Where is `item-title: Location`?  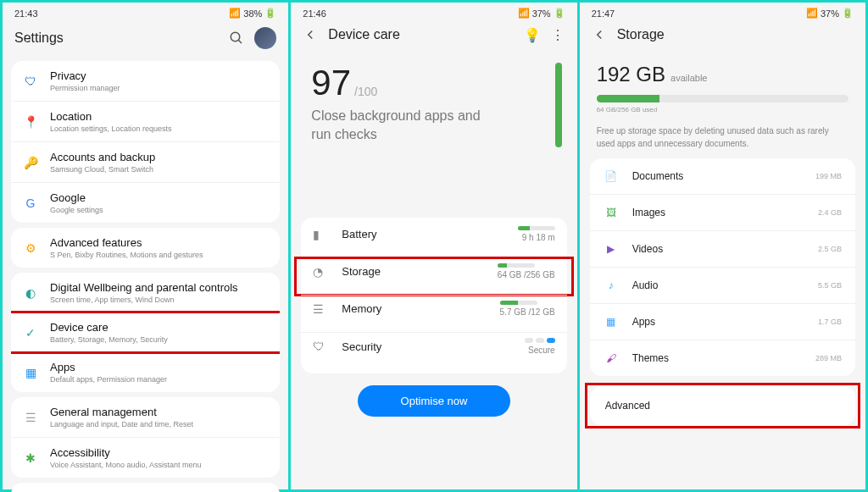 item-title: Location is located at coordinates (111, 117).